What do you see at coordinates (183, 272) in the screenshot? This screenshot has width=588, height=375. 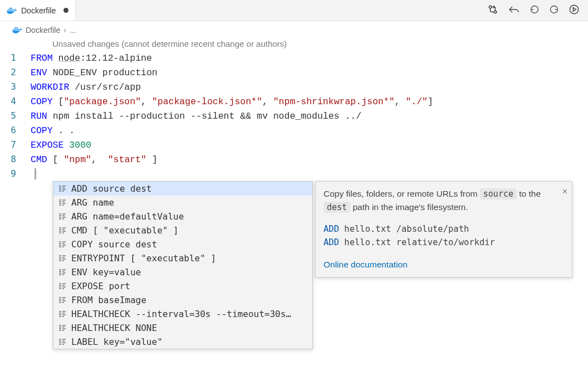 I see `autocomplete-item: ENV key=value` at bounding box center [183, 272].